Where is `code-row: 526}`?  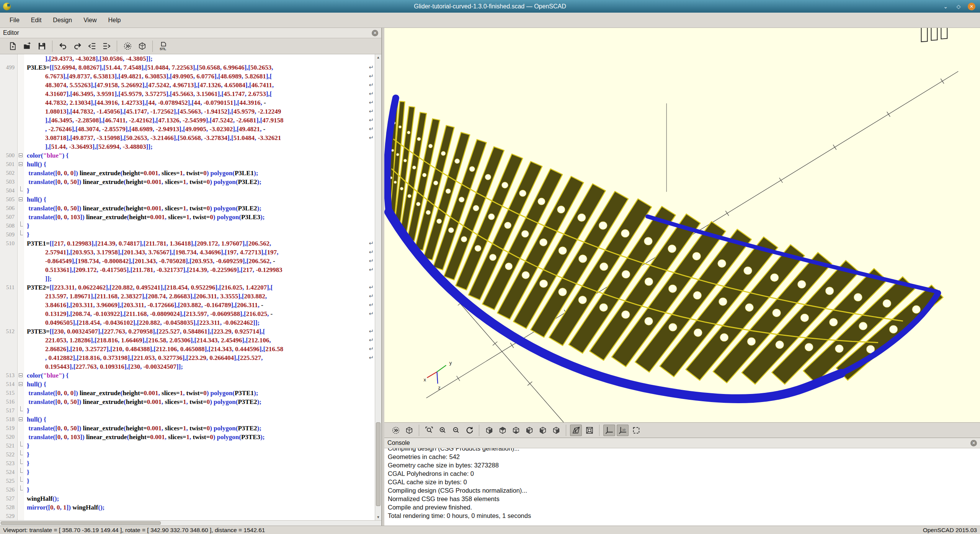
code-row: 526} is located at coordinates (188, 490).